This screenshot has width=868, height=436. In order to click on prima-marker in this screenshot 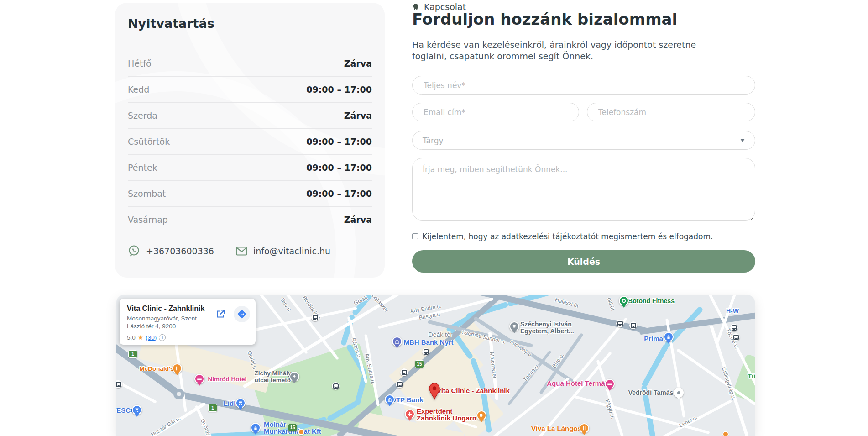, I will do `click(669, 337)`.